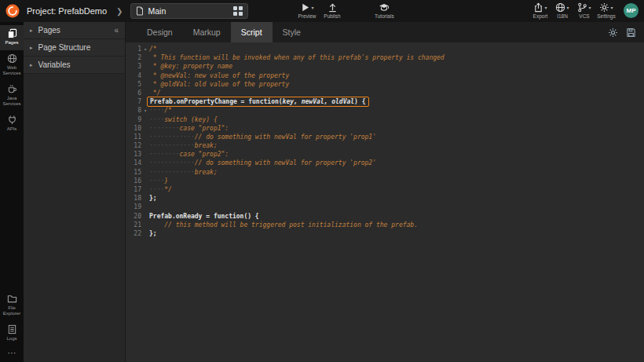  I want to click on section-label: Variables, so click(55, 64).